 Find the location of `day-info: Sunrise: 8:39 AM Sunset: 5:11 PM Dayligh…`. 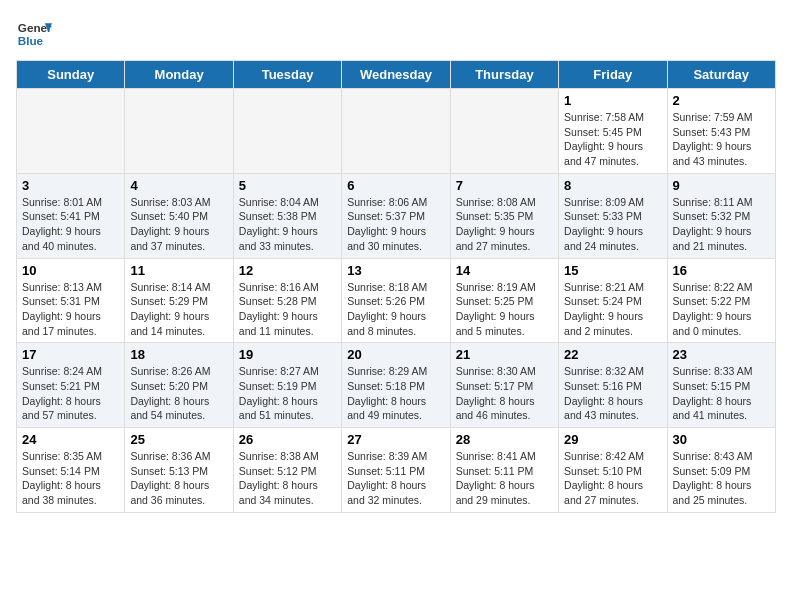

day-info: Sunrise: 8:39 AM Sunset: 5:11 PM Dayligh… is located at coordinates (396, 478).